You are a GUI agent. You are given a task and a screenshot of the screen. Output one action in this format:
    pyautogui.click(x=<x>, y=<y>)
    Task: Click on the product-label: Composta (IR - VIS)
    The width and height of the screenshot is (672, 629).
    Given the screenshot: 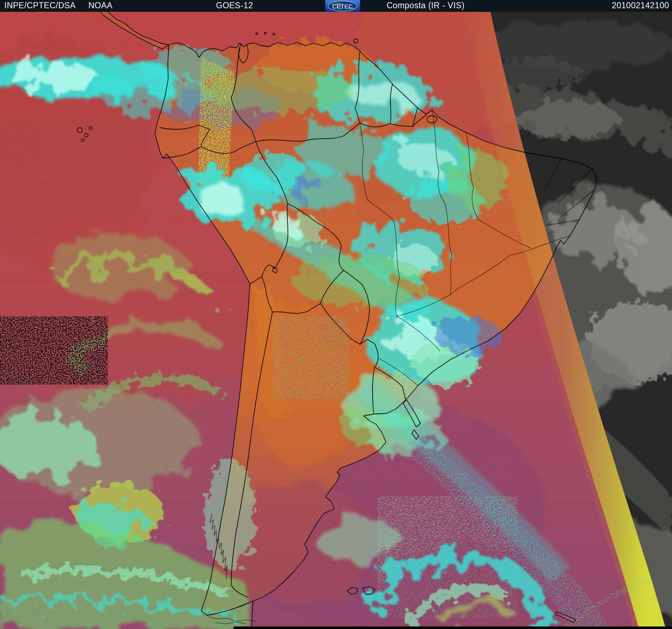 What is the action you would take?
    pyautogui.click(x=425, y=6)
    